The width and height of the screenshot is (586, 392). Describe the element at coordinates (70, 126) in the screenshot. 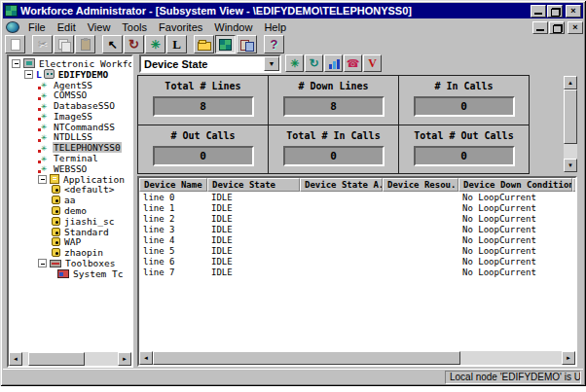

I see `tree-item-ntcommandss: ✳ NTCommandSS` at that location.